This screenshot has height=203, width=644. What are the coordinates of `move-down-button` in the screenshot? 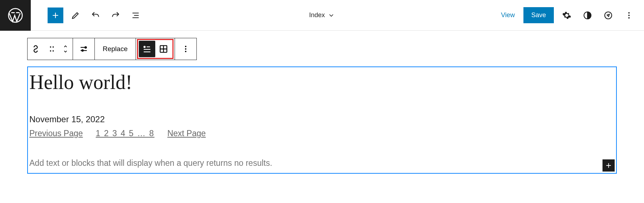 It's located at (65, 51).